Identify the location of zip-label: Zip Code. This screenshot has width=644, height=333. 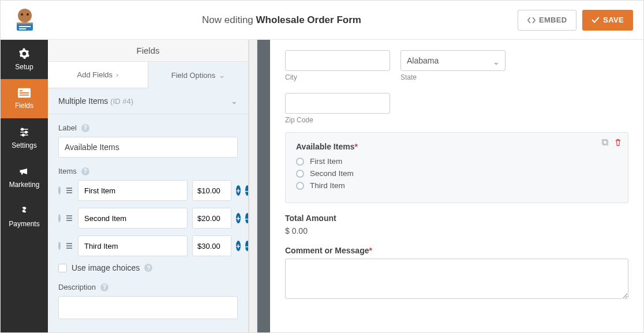
(457, 120).